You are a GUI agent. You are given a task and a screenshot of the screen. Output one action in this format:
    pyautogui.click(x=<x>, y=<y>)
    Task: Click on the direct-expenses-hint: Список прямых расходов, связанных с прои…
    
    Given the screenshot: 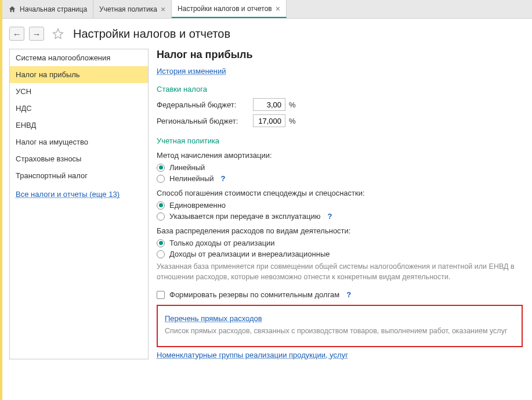 What is the action you would take?
    pyautogui.click(x=340, y=331)
    